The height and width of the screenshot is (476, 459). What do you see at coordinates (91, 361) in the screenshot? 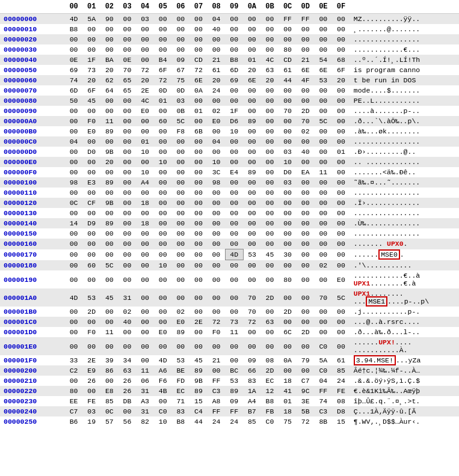
I see `hex-byte: 2E` at bounding box center [91, 361].